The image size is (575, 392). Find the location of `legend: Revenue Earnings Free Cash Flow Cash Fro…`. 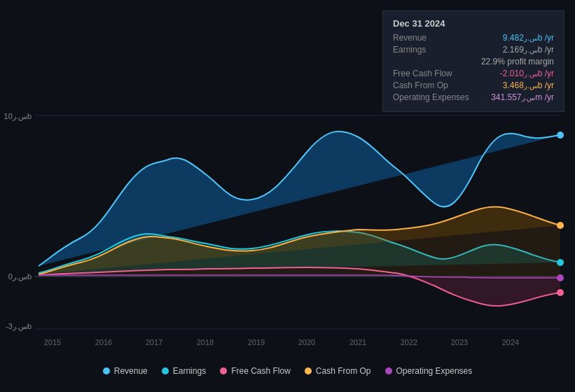

legend: Revenue Earnings Free Cash Flow Cash Fro… is located at coordinates (287, 371).